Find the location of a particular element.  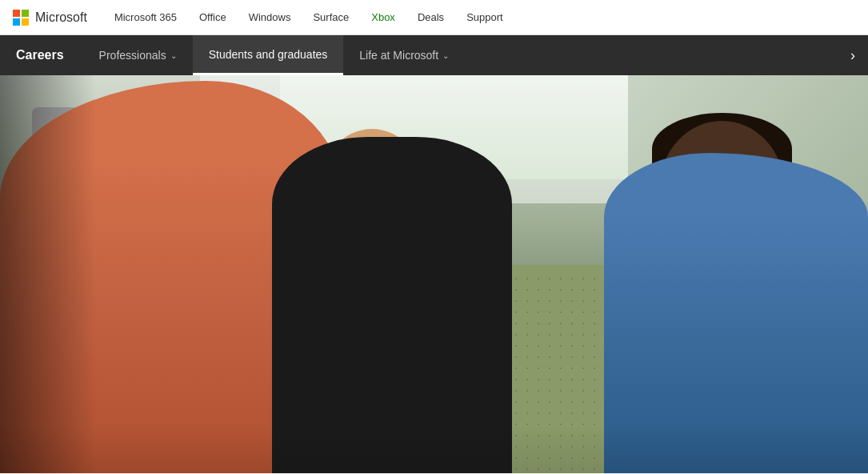

hero-bottom-fade is located at coordinates (434, 449).